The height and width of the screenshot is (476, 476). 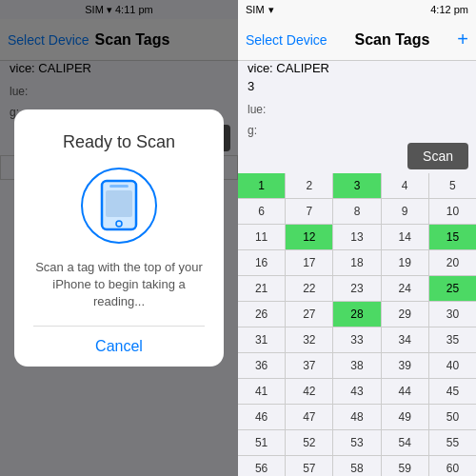 What do you see at coordinates (453, 443) in the screenshot?
I see `grid-cell-55: 55` at bounding box center [453, 443].